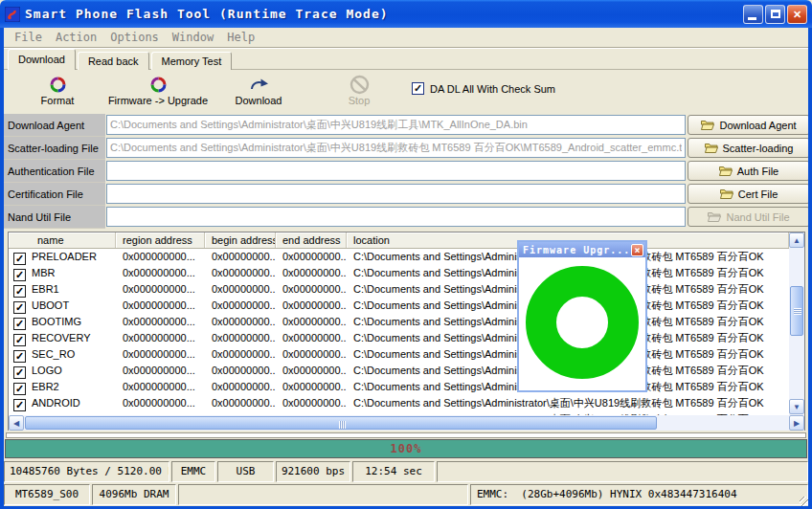  Describe the element at coordinates (64, 256) in the screenshot. I see `row-name: PRELOADER` at that location.